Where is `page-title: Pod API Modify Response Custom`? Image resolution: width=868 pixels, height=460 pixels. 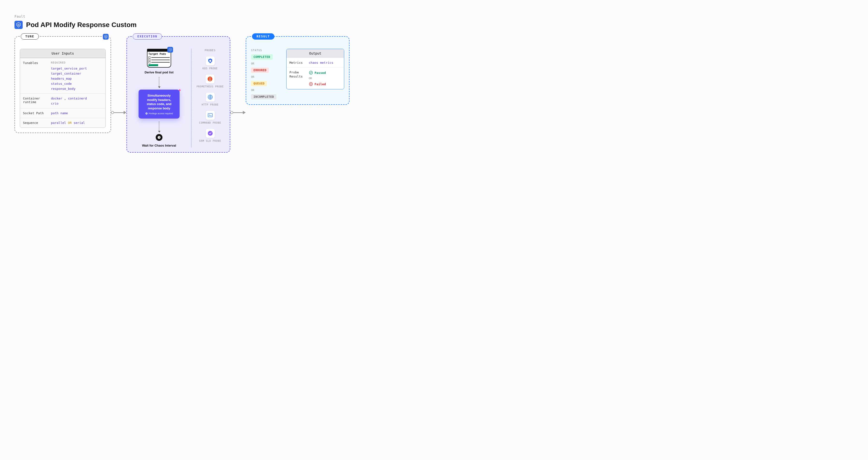 page-title: Pod API Modify Response Custom is located at coordinates (81, 25).